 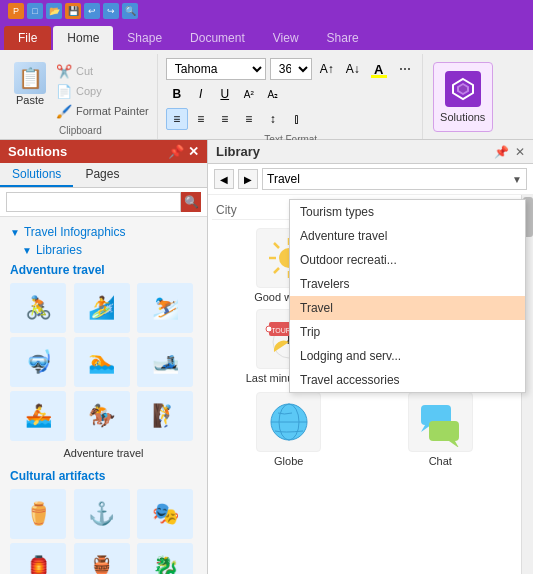 I want to click on save-icon: 💾, so click(x=73, y=11).